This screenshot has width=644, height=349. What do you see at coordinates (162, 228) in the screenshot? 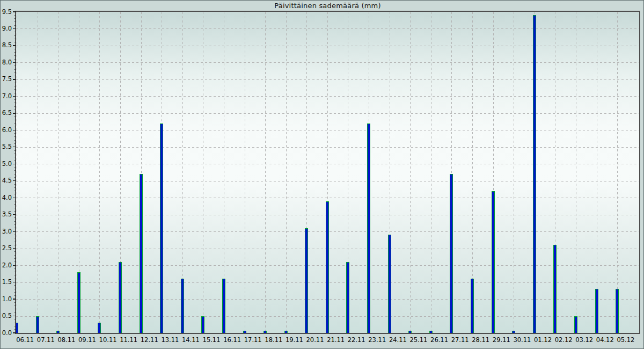
I see `bar-13.11` at bounding box center [162, 228].